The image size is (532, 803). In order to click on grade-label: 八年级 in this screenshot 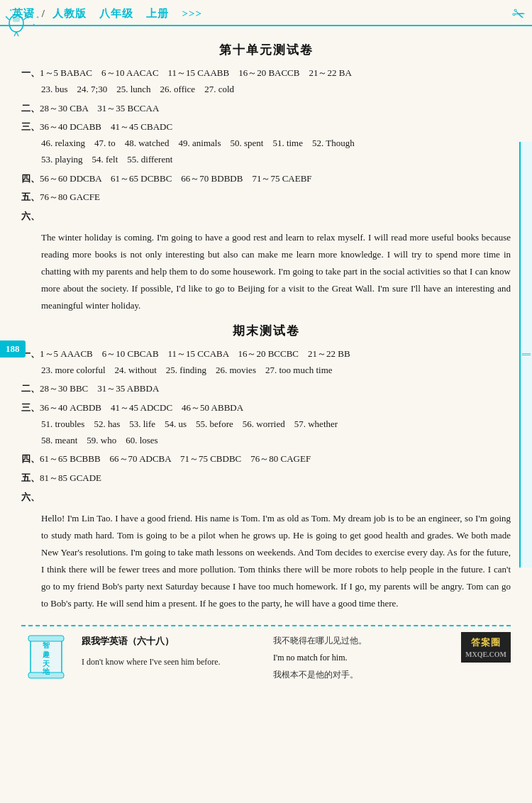, I will do `click(116, 13)`.